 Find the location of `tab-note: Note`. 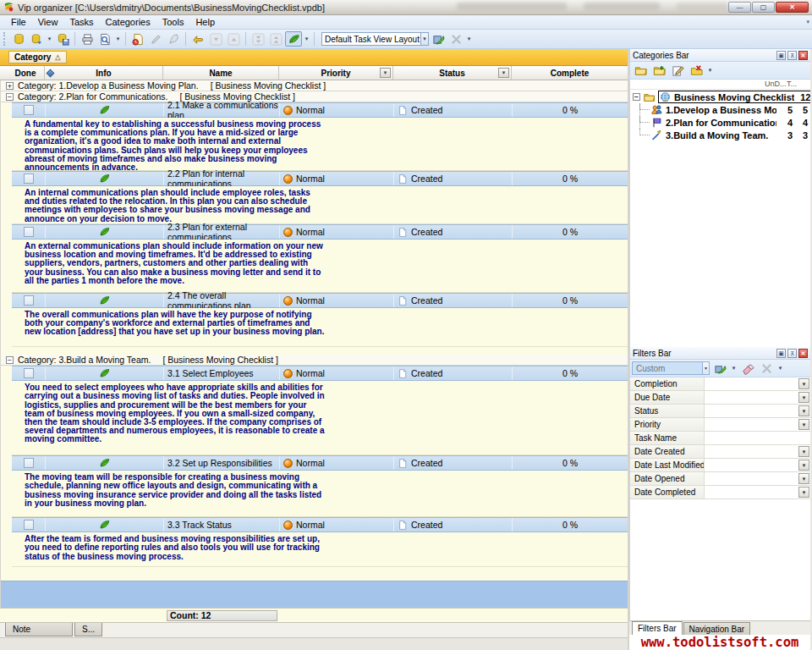

tab-note: Note is located at coordinates (39, 630).